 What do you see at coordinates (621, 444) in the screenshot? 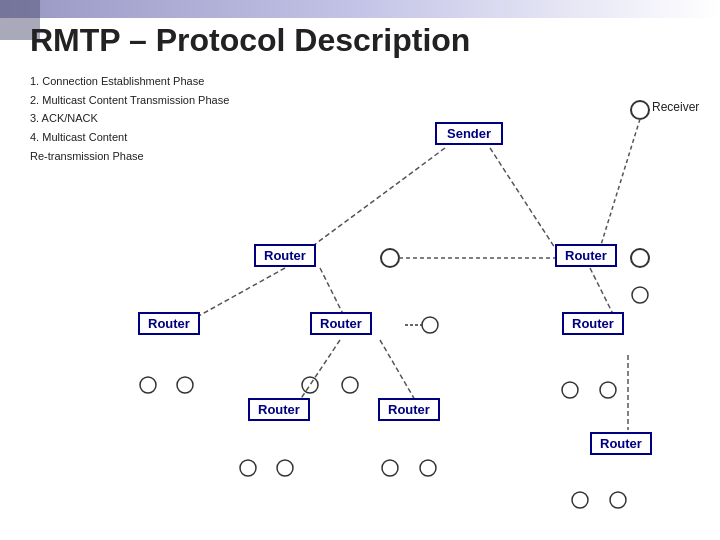
I see `router-box-8: Router` at bounding box center [621, 444].